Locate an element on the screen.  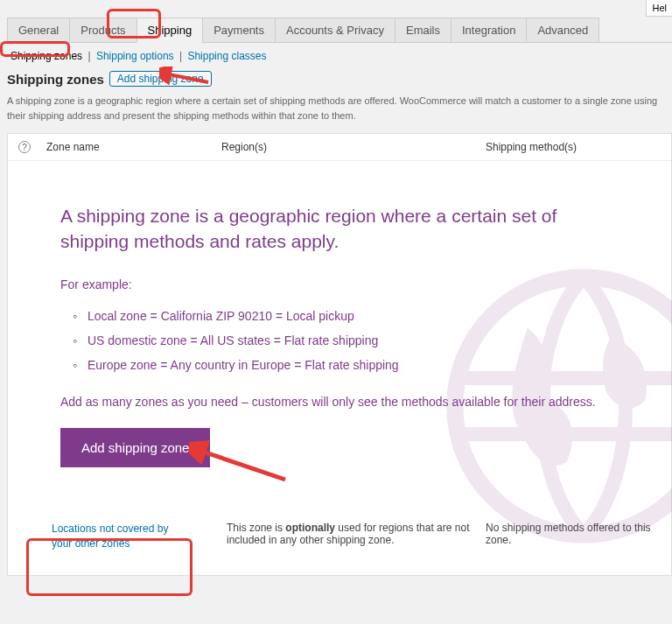
subtab-options: Shipping options is located at coordinates (135, 56).